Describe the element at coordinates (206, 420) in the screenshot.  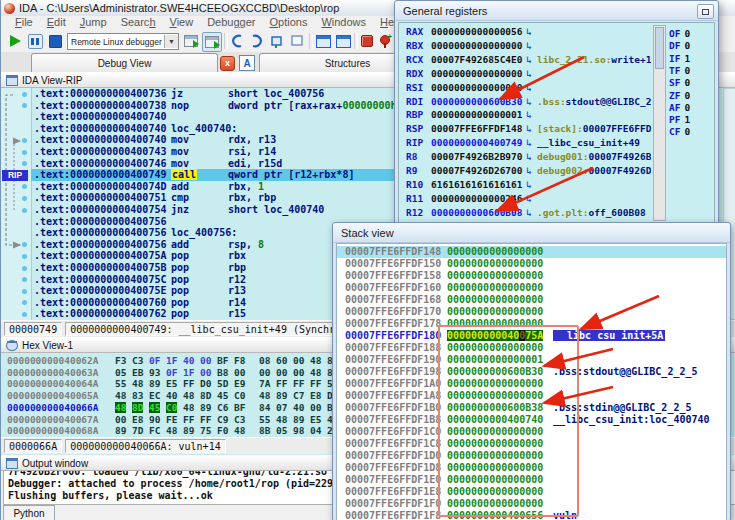
I see `hex-byte: FF` at that location.